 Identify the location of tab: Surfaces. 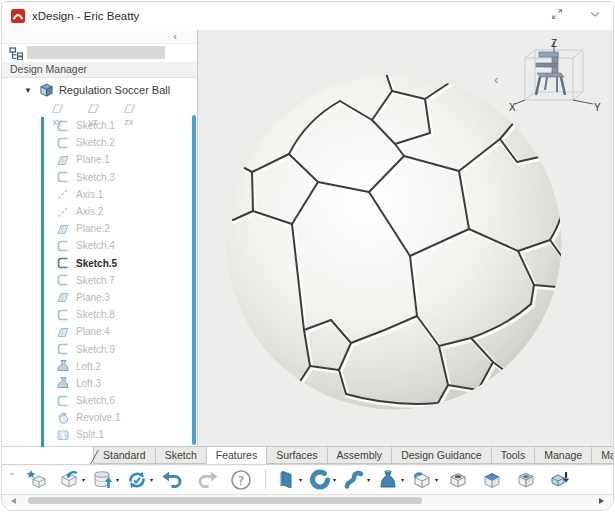
(296, 455).